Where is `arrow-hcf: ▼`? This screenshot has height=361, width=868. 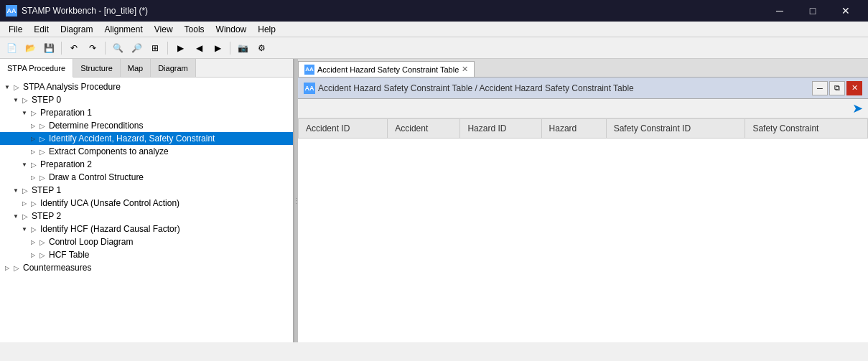 arrow-hcf: ▼ is located at coordinates (24, 229).